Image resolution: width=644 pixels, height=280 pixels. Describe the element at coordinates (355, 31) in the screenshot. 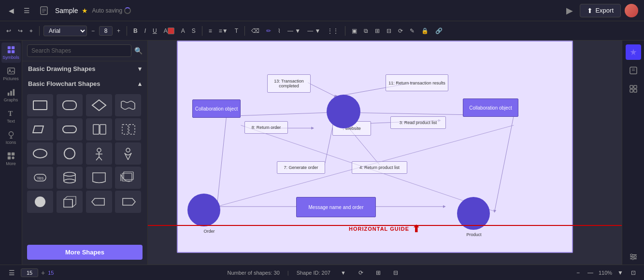

I see `shadow-button: ▣` at that location.